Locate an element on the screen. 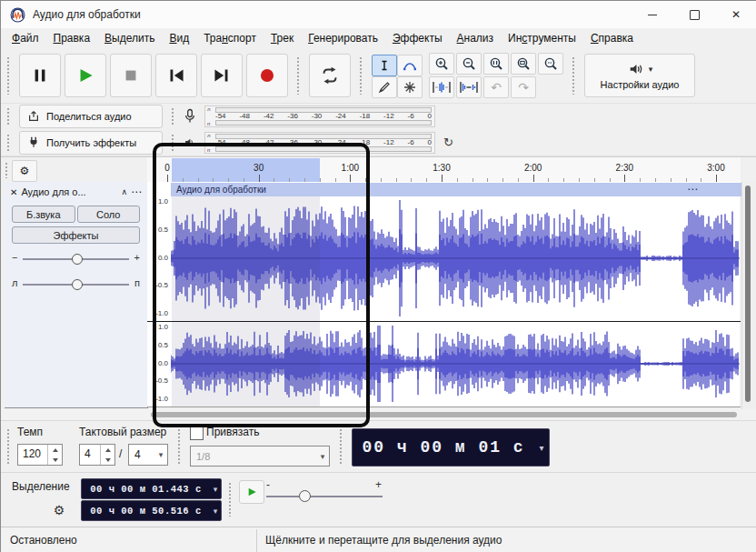 Image resolution: width=756 pixels, height=552 pixels. track-name: Аудио для о... is located at coordinates (69, 192).